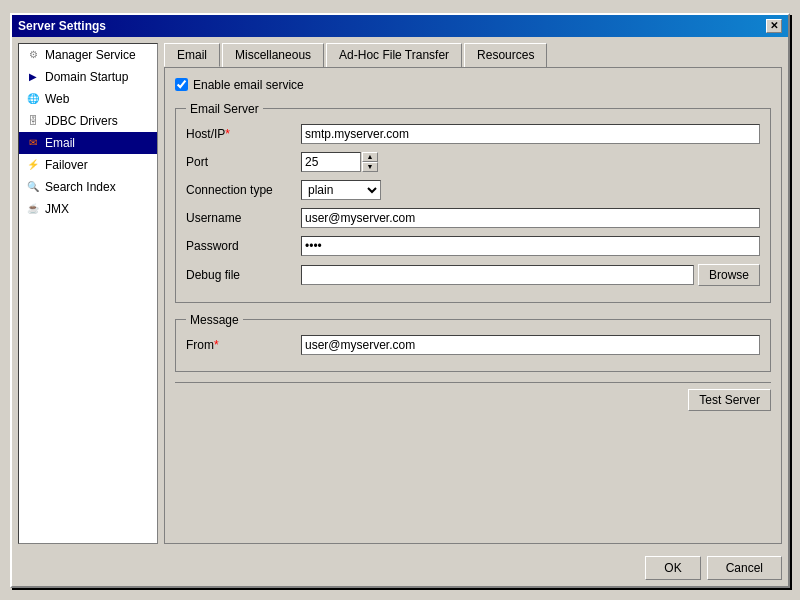 The height and width of the screenshot is (600, 800). Describe the element at coordinates (88, 55) in the screenshot. I see `sidebar-item-manager-service: ⚙Manager Service` at that location.